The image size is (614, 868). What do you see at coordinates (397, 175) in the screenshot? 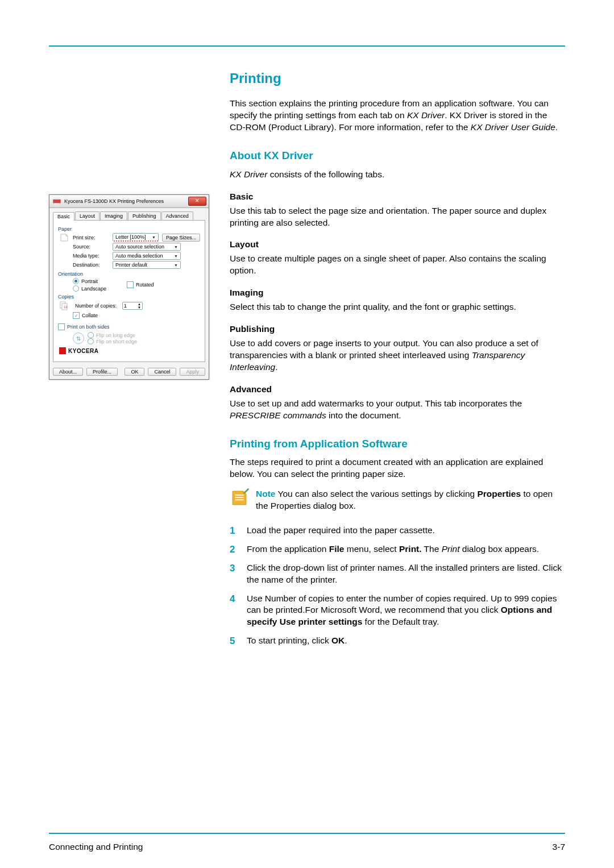
I see `about-lead: KX Driver consists of the following tabs…` at bounding box center [397, 175].